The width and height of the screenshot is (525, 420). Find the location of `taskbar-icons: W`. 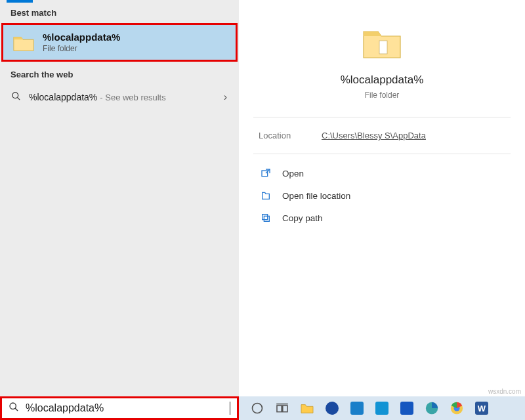

taskbar-icons: W is located at coordinates (382, 408).